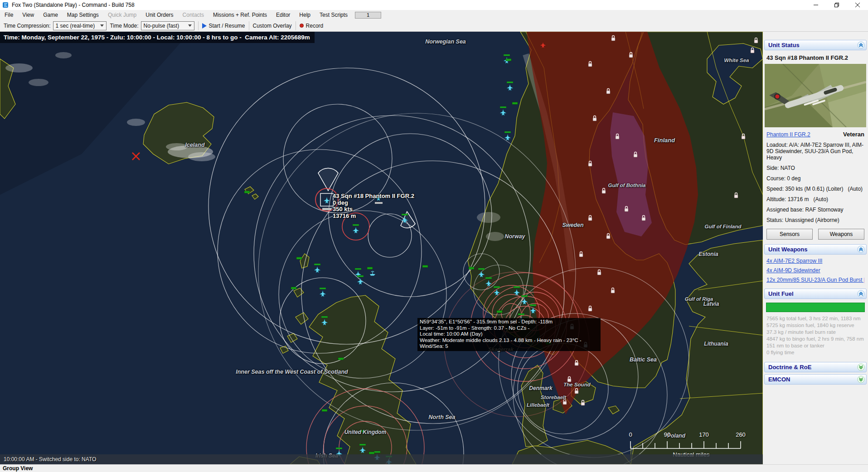 This screenshot has height=472, width=868. I want to click on window-title: Fox Two (Standalone Play) - Command - Bu…, so click(73, 5).